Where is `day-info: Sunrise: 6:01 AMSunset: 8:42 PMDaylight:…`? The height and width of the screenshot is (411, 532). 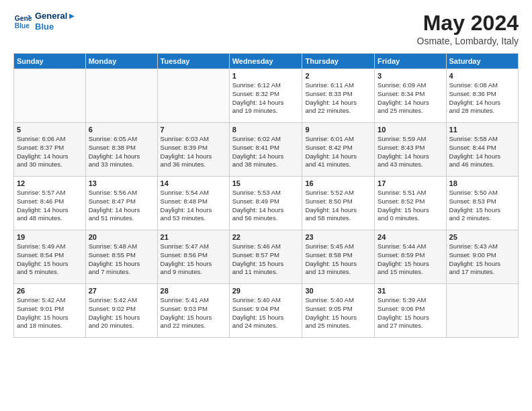
day-info: Sunrise: 6:01 AMSunset: 8:42 PMDaylight:… is located at coordinates (339, 152).